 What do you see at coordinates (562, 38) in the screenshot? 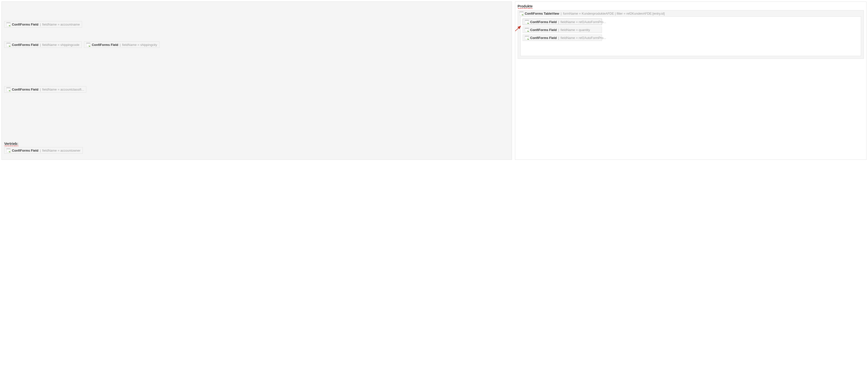
I see `macro-confiforms-field-ref2autoformpro-2: ConfiForms Field | fieldName = ref2AutoF…` at bounding box center [562, 38].